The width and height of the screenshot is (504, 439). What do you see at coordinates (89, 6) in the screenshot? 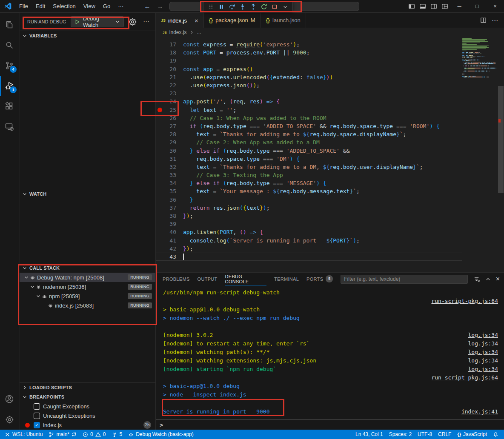
I see `menu-view: View` at bounding box center [89, 6].